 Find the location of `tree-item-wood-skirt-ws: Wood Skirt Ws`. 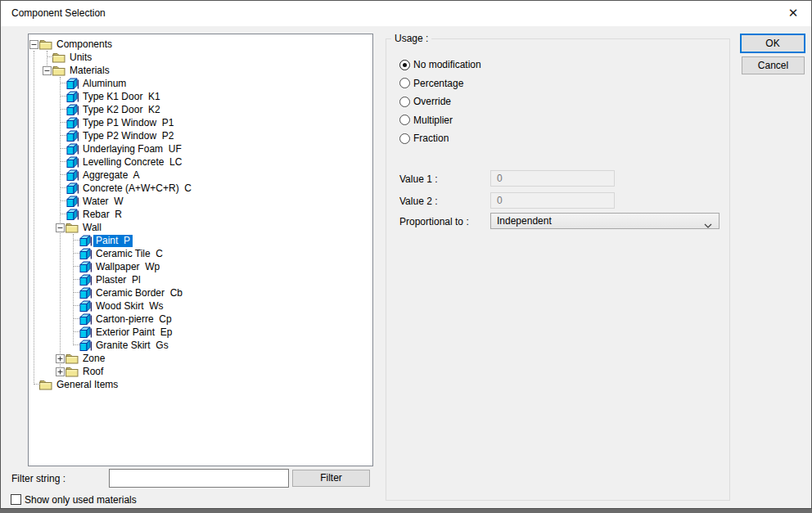

tree-item-wood-skirt-ws: Wood Skirt Ws is located at coordinates (97, 306).